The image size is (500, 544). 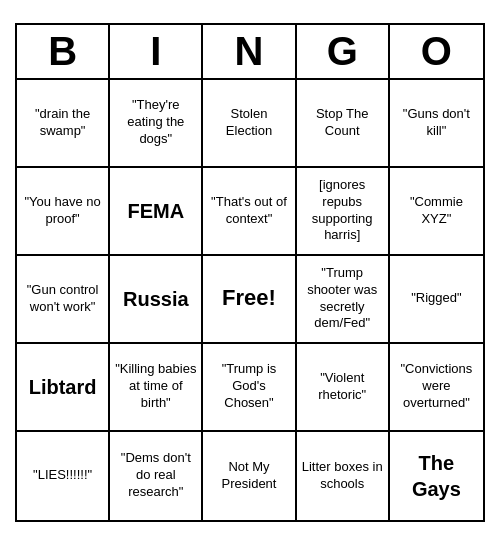 I want to click on bingo-cell-18: "Violent rhetoric", so click(x=344, y=388).